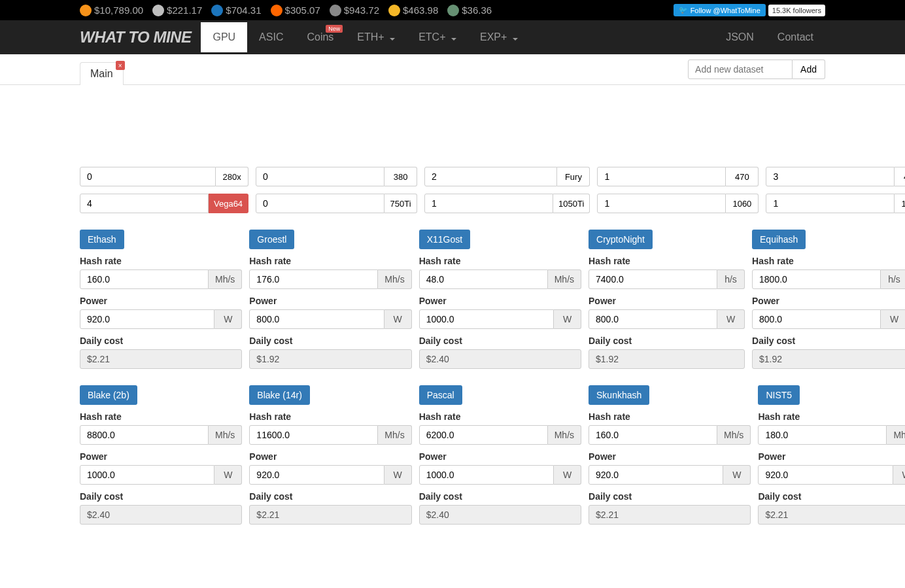  I want to click on price-value: $221.17, so click(184, 10).